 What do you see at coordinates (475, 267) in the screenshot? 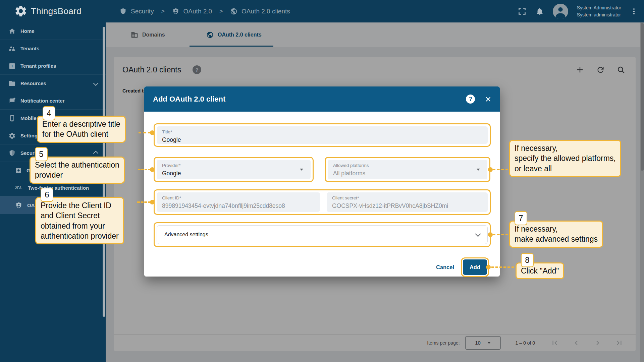
I see `add-button: Add` at bounding box center [475, 267].